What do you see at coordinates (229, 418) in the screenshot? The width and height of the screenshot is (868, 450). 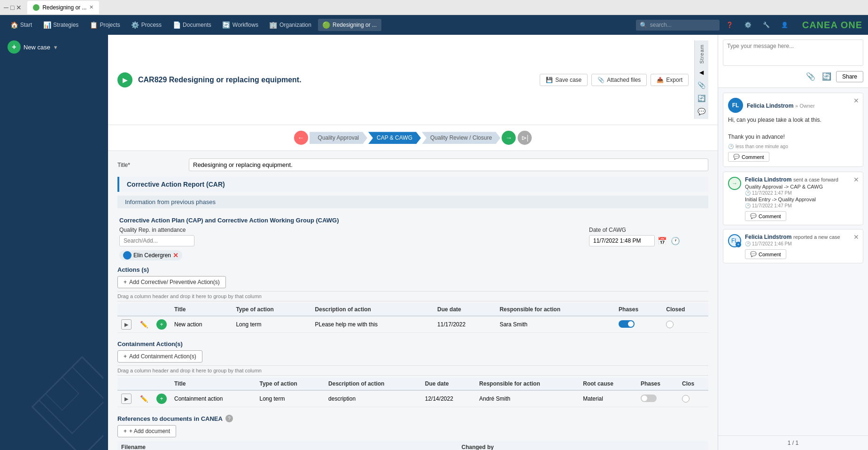 I see `references-help-icon: ?` at bounding box center [229, 418].